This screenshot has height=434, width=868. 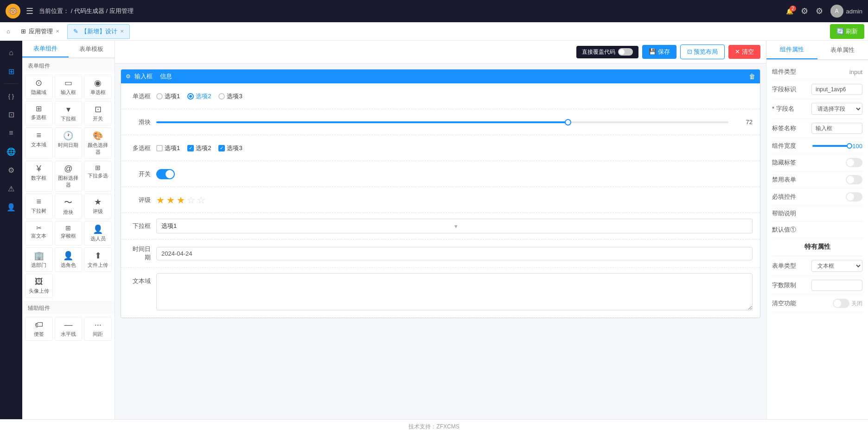 What do you see at coordinates (837, 285) in the screenshot?
I see `char-limit-input` at bounding box center [837, 285].